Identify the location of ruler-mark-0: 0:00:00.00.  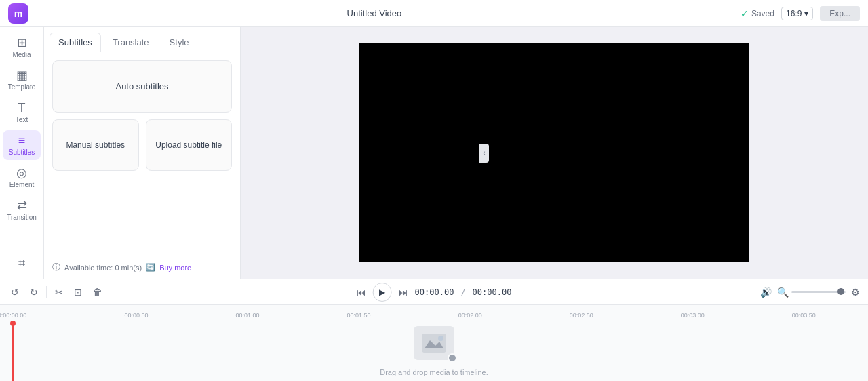
(14, 315).